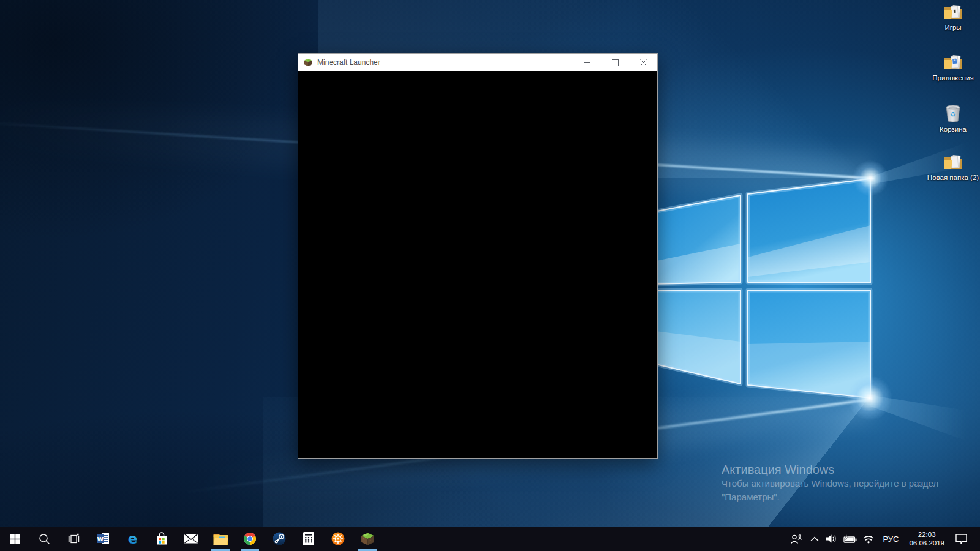  Describe the element at coordinates (349, 62) in the screenshot. I see `window-title: Minecraft Launcher` at that location.